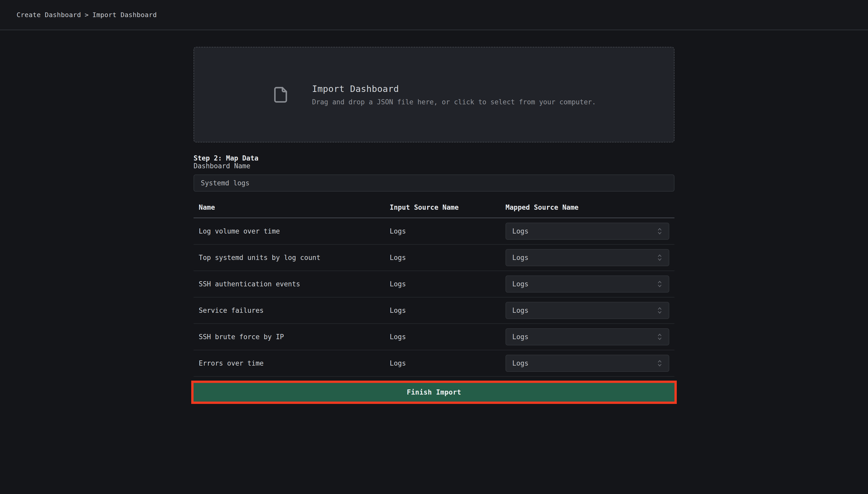 The width and height of the screenshot is (868, 494). I want to click on table-row: SSH authentication events Logs Logs, so click(434, 284).